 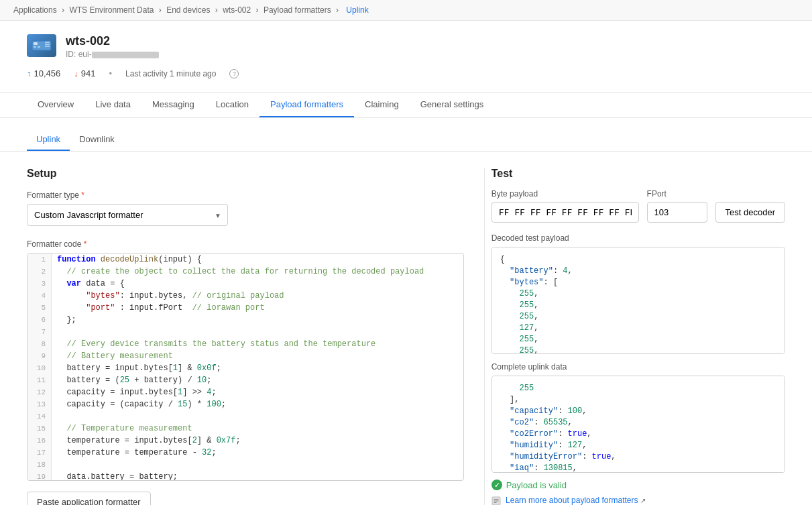 I want to click on breadcrumb-current: Uplink, so click(x=357, y=10).